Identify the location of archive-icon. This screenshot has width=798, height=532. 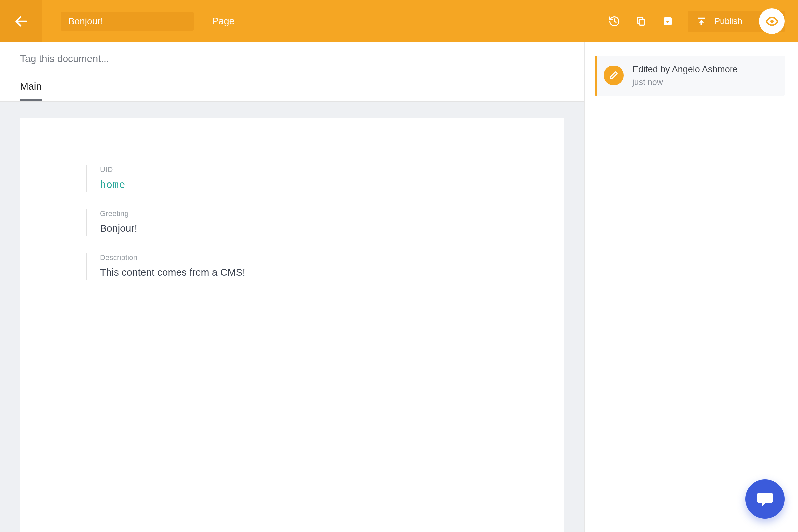
(668, 21).